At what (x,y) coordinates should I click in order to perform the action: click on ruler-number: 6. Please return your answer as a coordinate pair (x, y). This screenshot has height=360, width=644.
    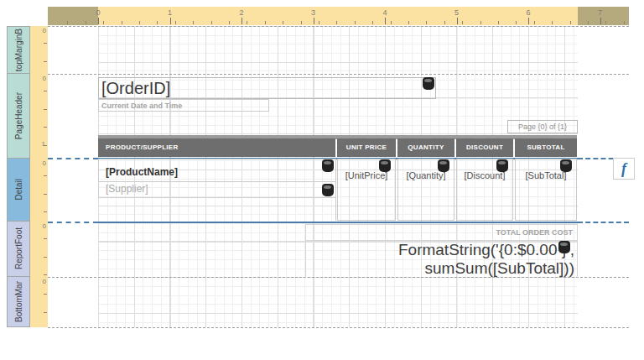
    Looking at the image, I should click on (528, 13).